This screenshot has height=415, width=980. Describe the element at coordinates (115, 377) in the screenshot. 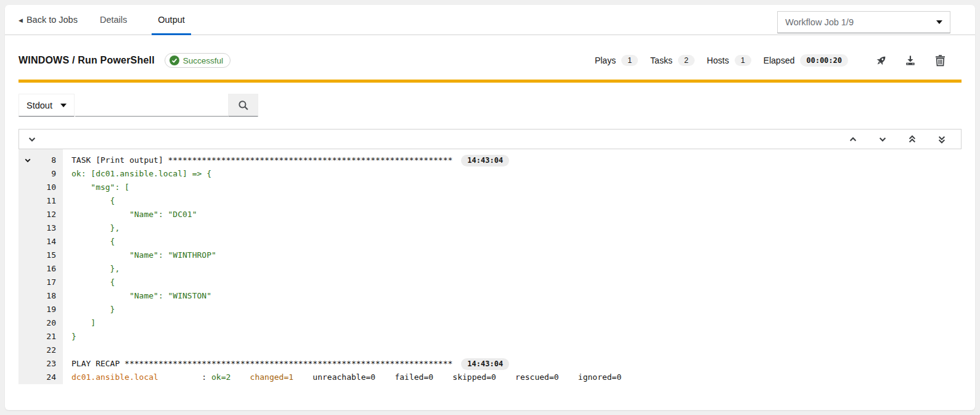

I see `line-segment: dc01.ansible.local` at that location.